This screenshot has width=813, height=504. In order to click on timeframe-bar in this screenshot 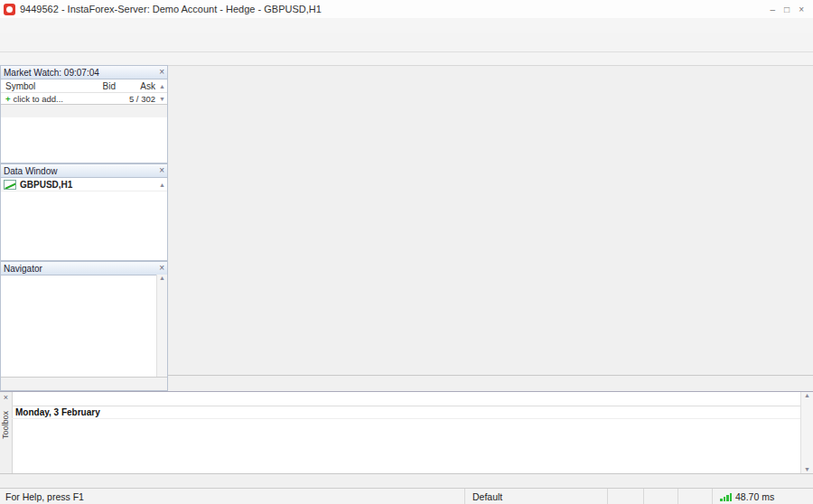, I will do `click(406, 60)`.